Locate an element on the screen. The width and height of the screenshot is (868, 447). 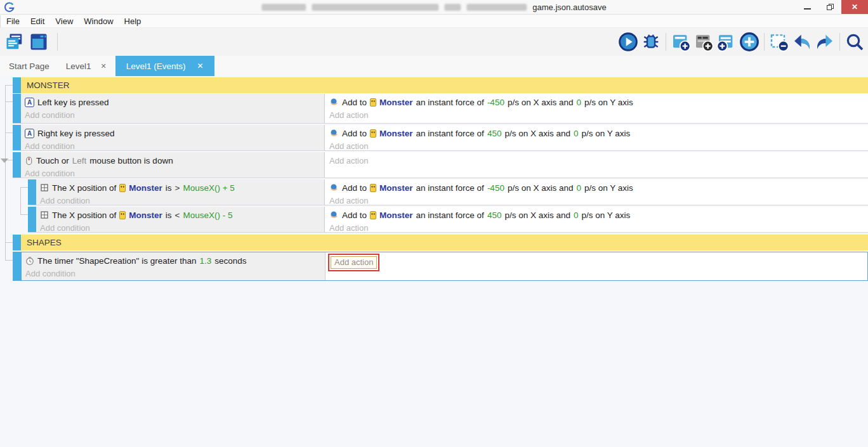
condition: The X position of Monster is > MouseX() … is located at coordinates (182, 188).